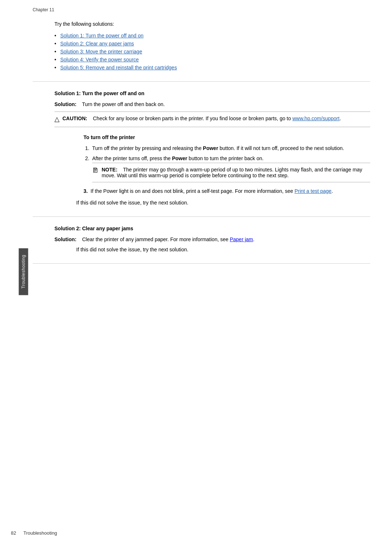 This screenshot has width=392, height=543. What do you see at coordinates (212, 52) in the screenshot?
I see `list-item: Solution 3: Move the printer carriage` at bounding box center [212, 52].